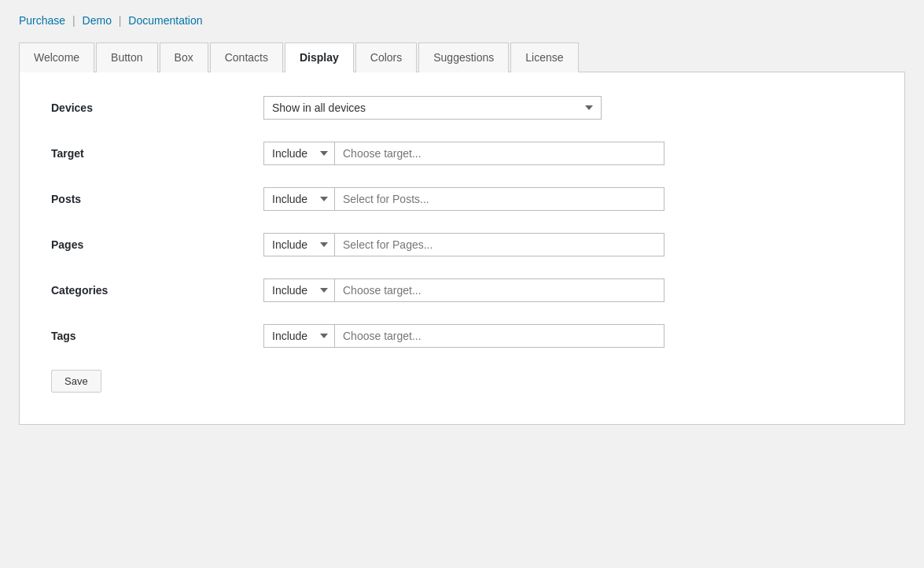  What do you see at coordinates (464, 336) in the screenshot?
I see `tags-control-wrap: Include Exclude` at bounding box center [464, 336].